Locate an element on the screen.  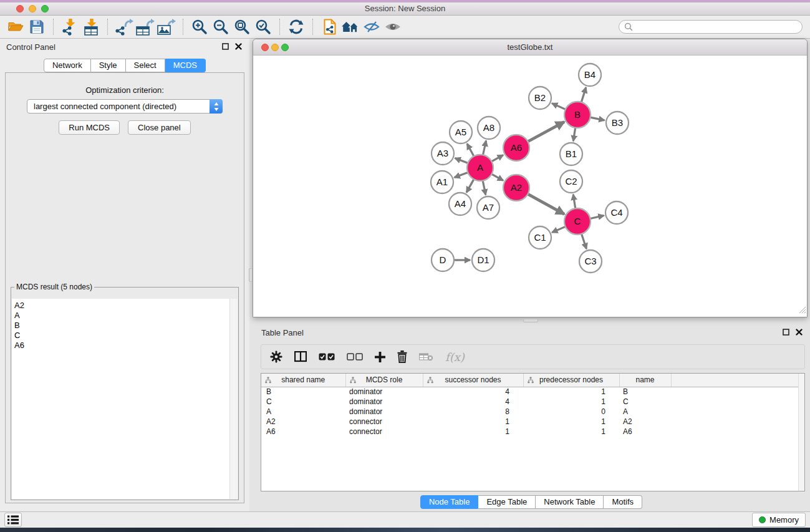
mcds-result-list: A2ABCA6 is located at coordinates (125, 399).